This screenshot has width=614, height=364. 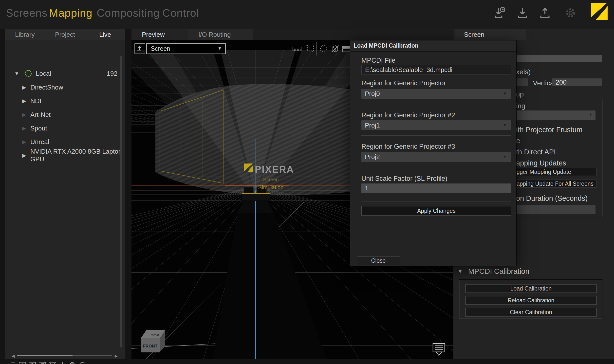 What do you see at coordinates (518, 141) in the screenshot?
I see `option-fragment: e` at bounding box center [518, 141].